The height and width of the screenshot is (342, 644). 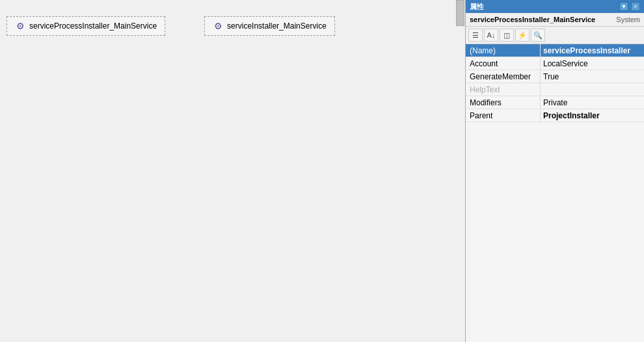 What do you see at coordinates (555, 7) in the screenshot?
I see `panel-header: 属性 ▼ ×` at bounding box center [555, 7].